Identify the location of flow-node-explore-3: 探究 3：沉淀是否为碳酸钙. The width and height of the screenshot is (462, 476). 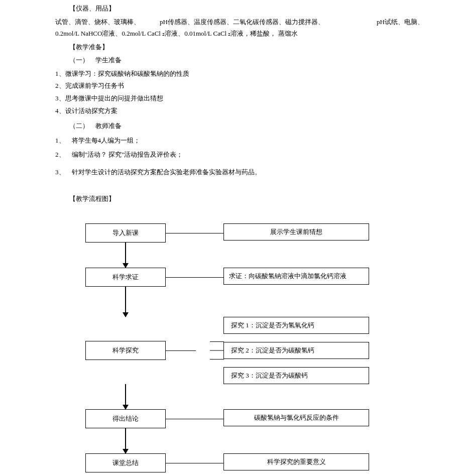
(296, 376).